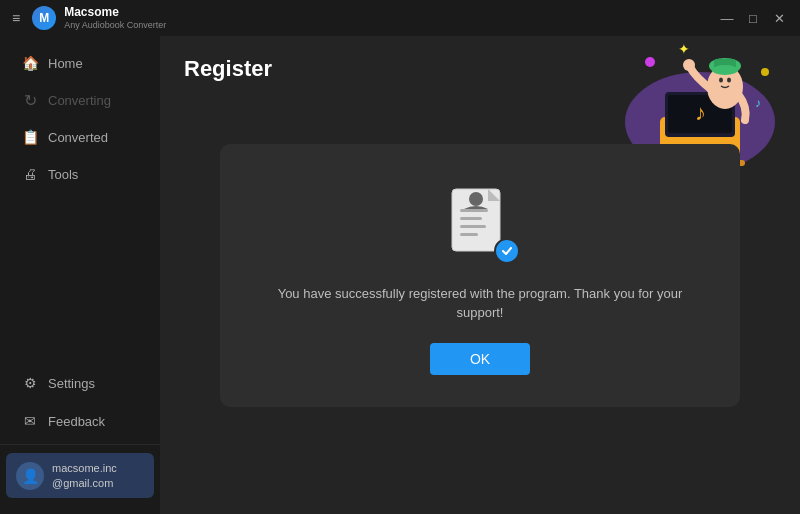 This screenshot has height=514, width=800. What do you see at coordinates (400, 18) in the screenshot?
I see `titlebar: ≡ M Macsome Any Audiobook Converter — □ …` at bounding box center [400, 18].